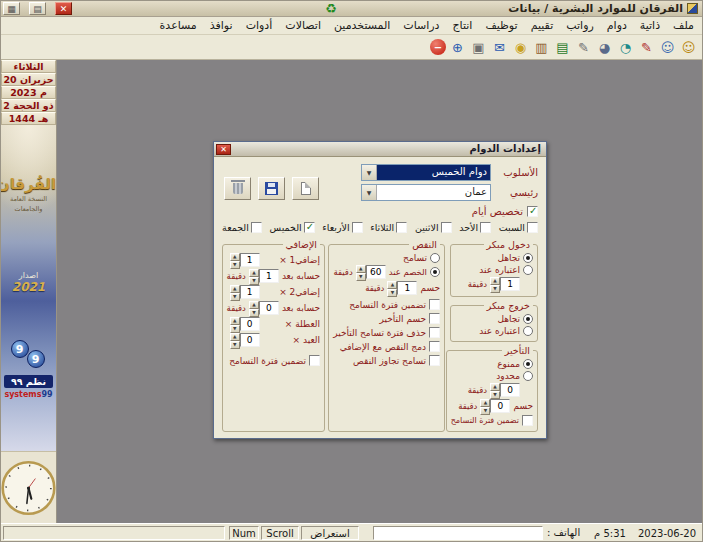 This screenshot has width=703, height=542. Describe the element at coordinates (501, 26) in the screenshot. I see `menu-recruitment: توظيف` at that location.